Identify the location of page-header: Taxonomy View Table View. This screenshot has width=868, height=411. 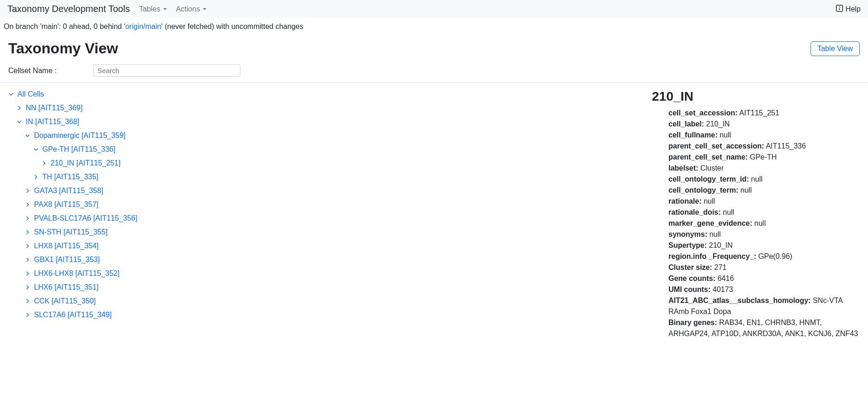
(434, 49).